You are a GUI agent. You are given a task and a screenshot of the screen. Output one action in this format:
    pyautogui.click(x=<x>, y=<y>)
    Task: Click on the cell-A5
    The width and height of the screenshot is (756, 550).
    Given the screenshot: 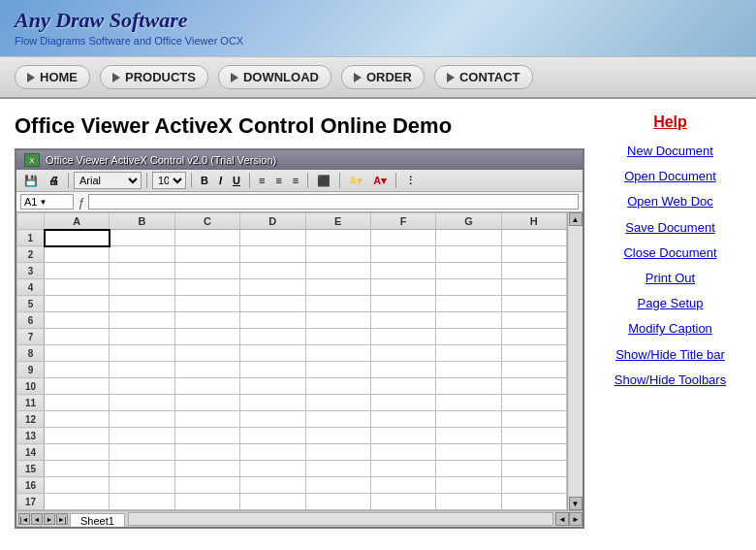 What is the action you would take?
    pyautogui.click(x=78, y=305)
    